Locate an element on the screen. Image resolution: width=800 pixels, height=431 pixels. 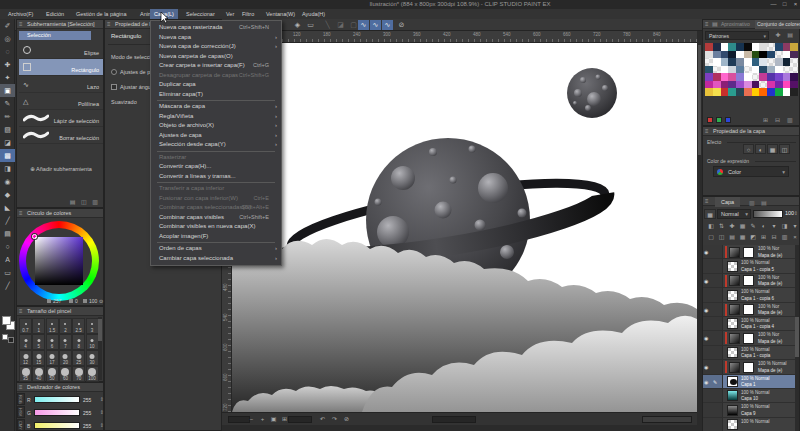
layers-toolbar-icon: ✚ is located at coordinates (732, 226).